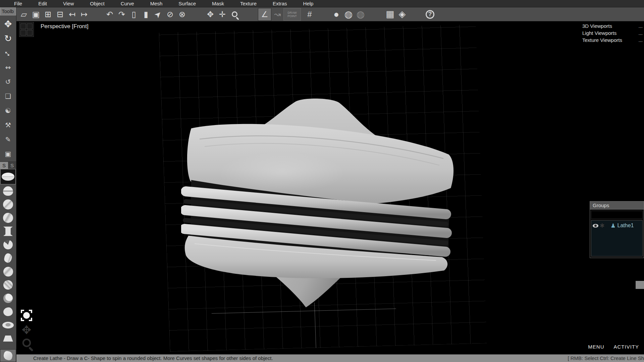 The height and width of the screenshot is (362, 644). I want to click on menu-surface: Surface, so click(187, 4).